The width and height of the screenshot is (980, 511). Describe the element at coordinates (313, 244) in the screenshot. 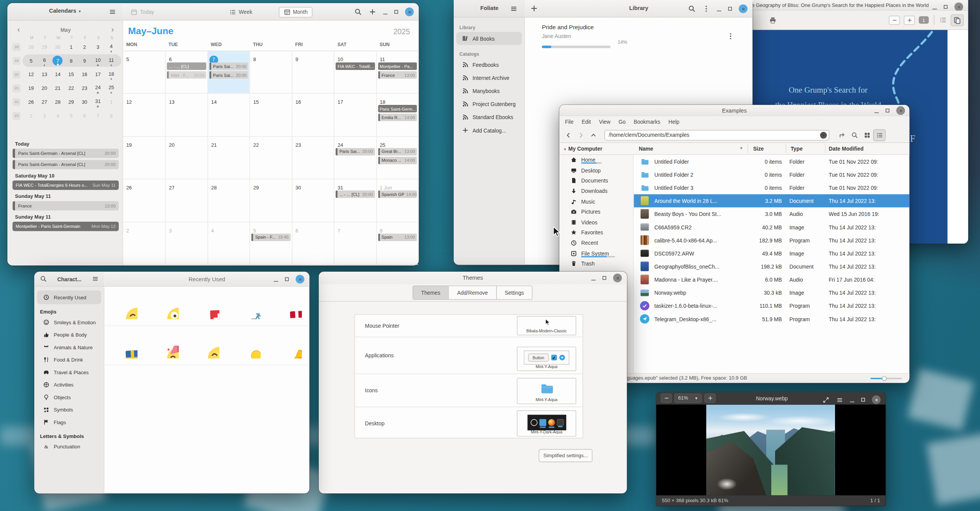

I see `day-cell: 6` at that location.